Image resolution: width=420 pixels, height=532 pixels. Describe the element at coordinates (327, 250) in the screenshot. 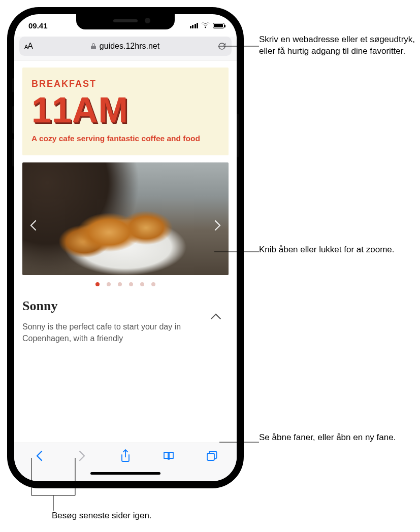

I see `callout-zoom: Knib åben eller lukket for at zoome.` at that location.